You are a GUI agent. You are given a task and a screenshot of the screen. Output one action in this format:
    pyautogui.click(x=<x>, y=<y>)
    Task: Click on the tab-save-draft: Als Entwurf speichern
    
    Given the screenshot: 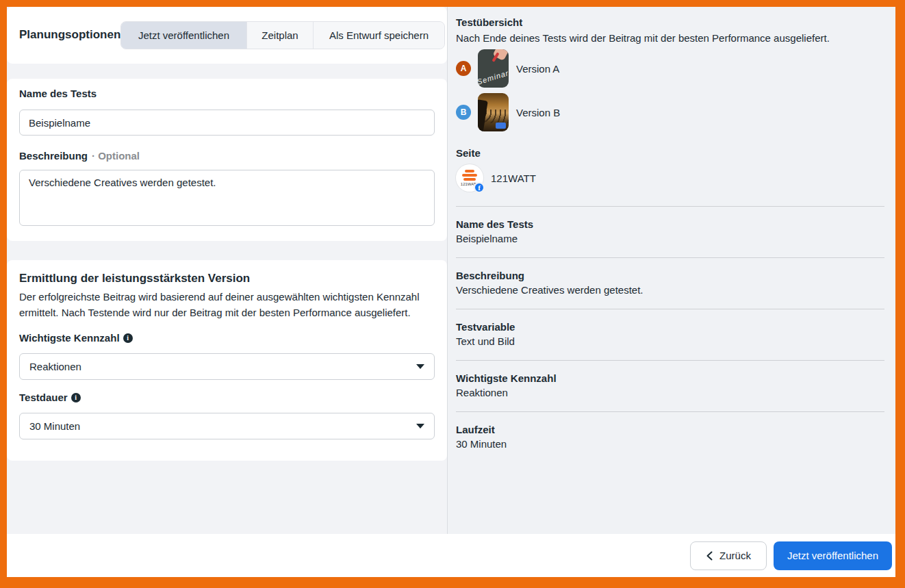 What is the action you would take?
    pyautogui.click(x=379, y=36)
    